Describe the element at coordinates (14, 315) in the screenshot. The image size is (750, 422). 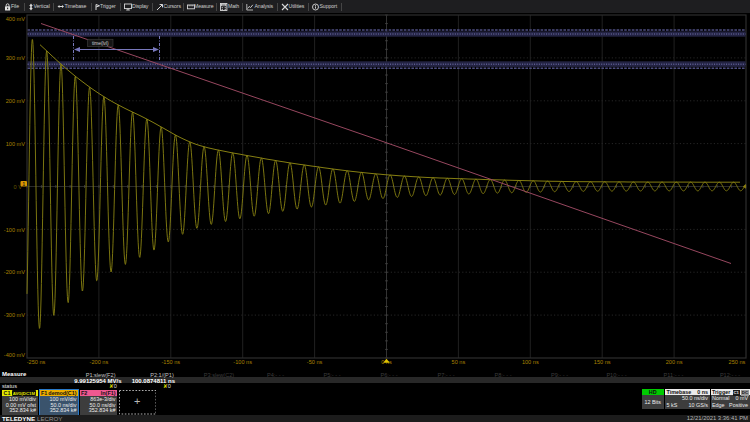
I see `svg-text: -300 mV` at that location.